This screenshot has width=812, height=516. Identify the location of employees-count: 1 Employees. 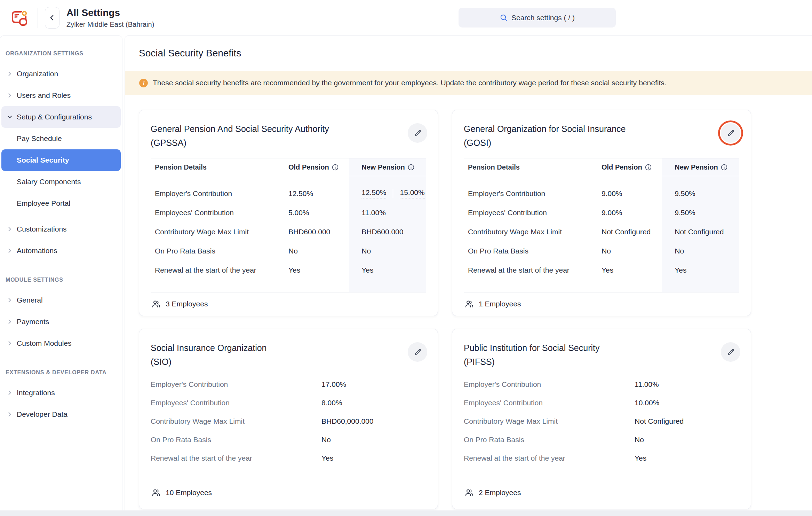
(602, 304).